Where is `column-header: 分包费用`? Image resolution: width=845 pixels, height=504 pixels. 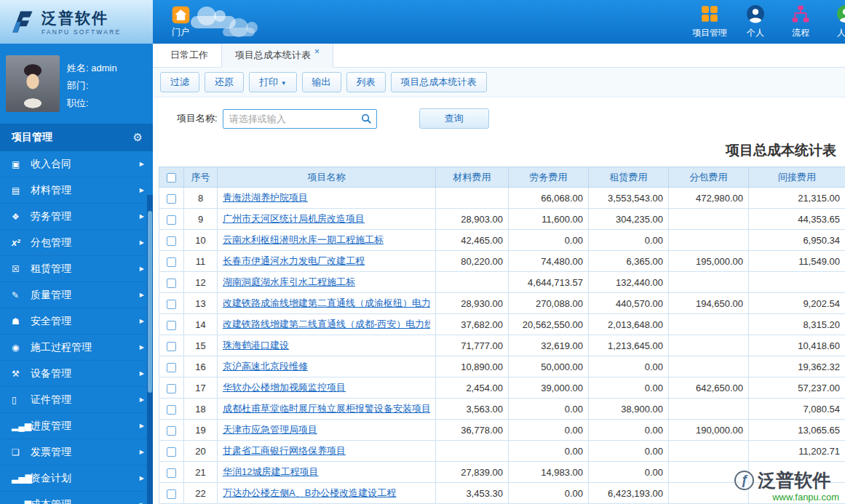
column-header: 分包费用 is located at coordinates (709, 177).